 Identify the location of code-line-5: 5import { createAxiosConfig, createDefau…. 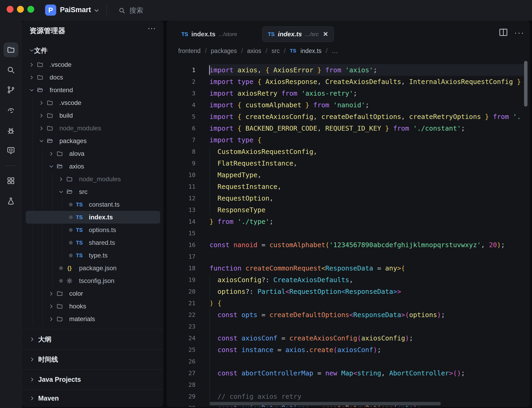
(348, 117).